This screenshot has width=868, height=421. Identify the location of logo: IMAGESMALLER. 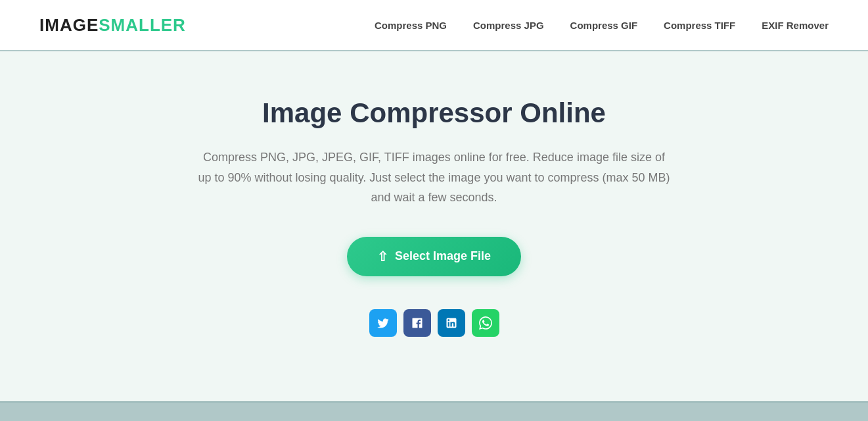
(113, 25).